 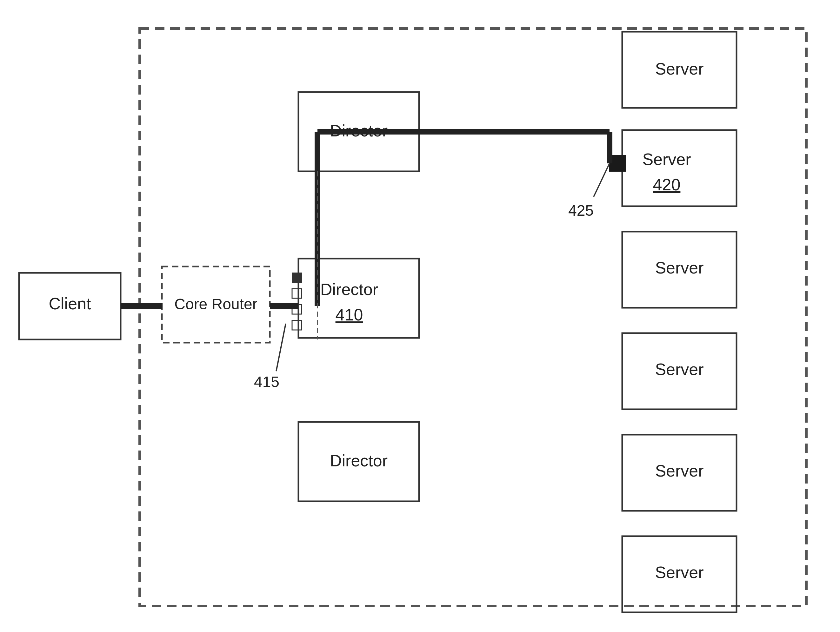 I want to click on server-1-label: Server, so click(x=679, y=69).